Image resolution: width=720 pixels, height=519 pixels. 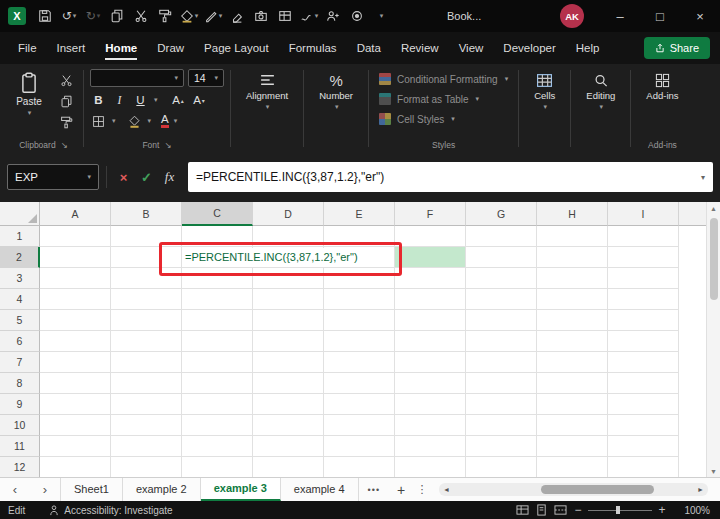 What do you see at coordinates (137, 78) in the screenshot?
I see `font-name-select: ▾` at bounding box center [137, 78].